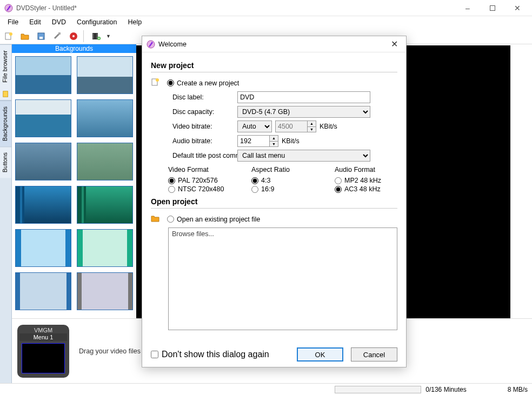  What do you see at coordinates (41, 36) in the screenshot?
I see `save-icon` at bounding box center [41, 36].